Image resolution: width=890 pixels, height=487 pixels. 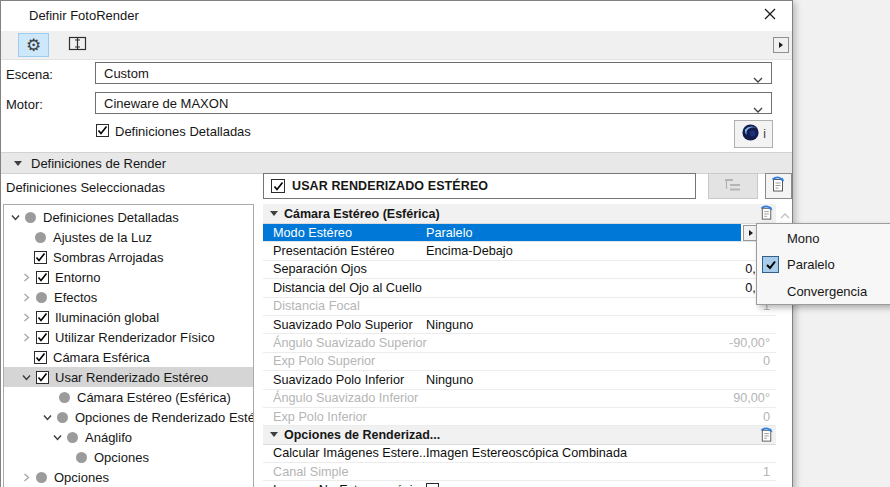 I want to click on stereo-mode-context-menu: MonoParaleloConvergencia, so click(x=823, y=264).